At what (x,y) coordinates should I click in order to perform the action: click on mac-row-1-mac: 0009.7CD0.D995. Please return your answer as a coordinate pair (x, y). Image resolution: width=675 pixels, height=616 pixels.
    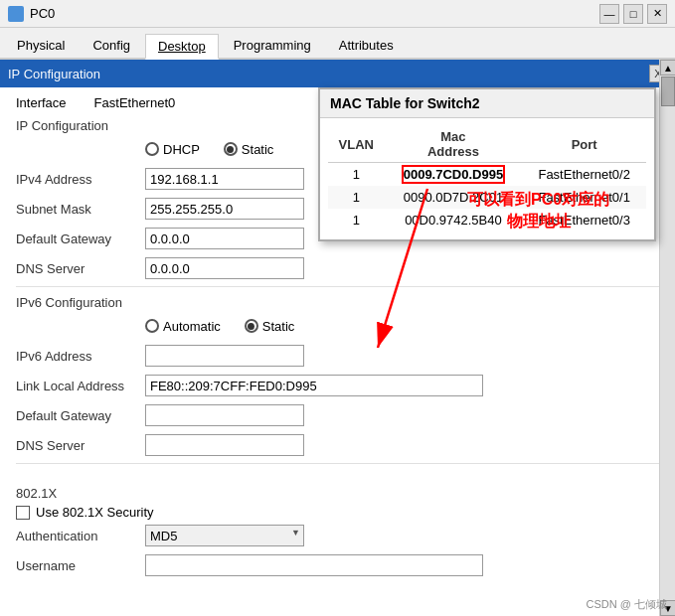
    Looking at the image, I should click on (453, 175).